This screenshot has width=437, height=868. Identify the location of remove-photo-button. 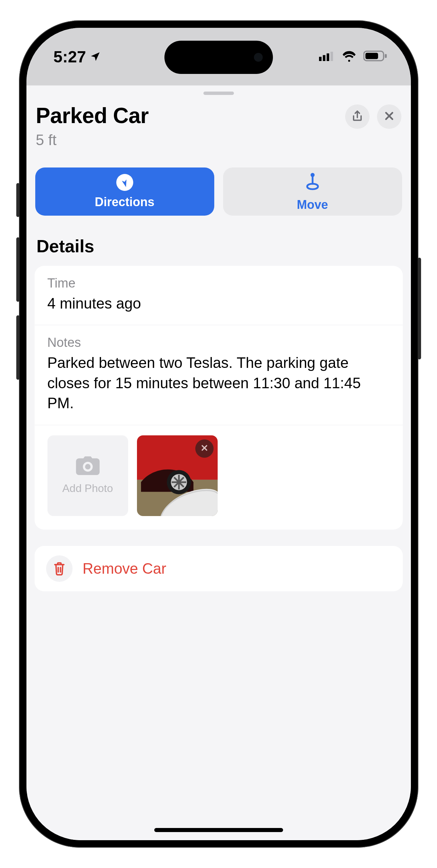
(204, 449).